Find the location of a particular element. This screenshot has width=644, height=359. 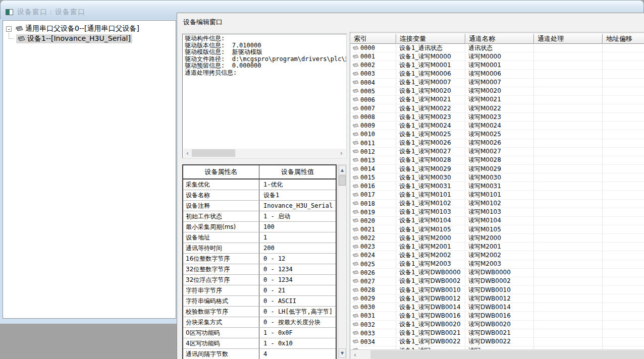

channel-row: 0027 设备1_读写DWB0002 读写DWB0002 is located at coordinates (497, 281).